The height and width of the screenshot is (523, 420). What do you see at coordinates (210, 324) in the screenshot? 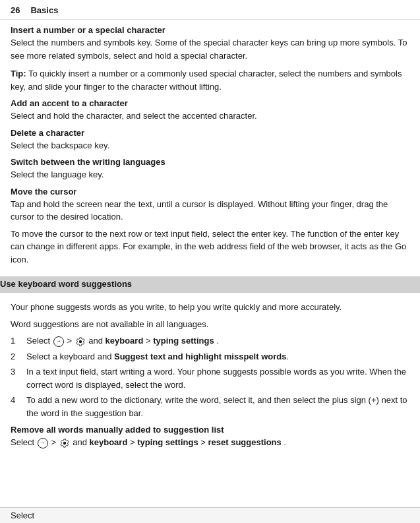
I see `highlight-intro2: Word suggestions are not available in al…` at bounding box center [210, 324].